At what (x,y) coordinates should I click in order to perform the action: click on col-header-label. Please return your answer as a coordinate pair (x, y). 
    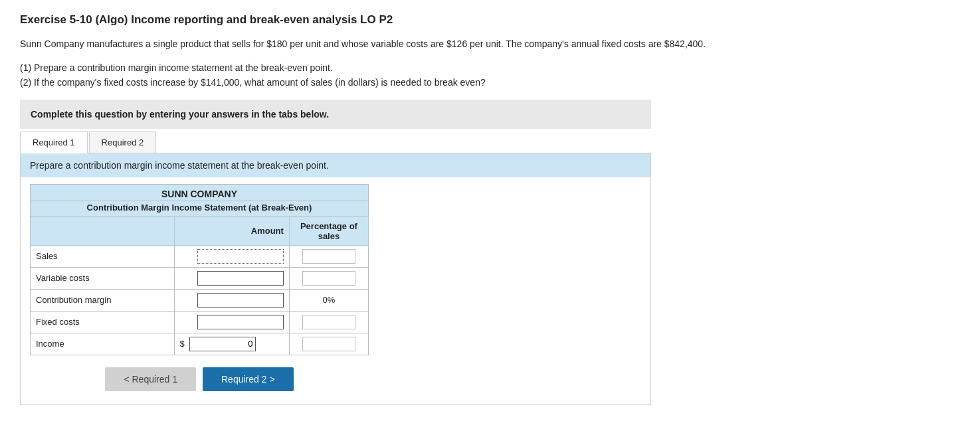
    Looking at the image, I should click on (102, 231).